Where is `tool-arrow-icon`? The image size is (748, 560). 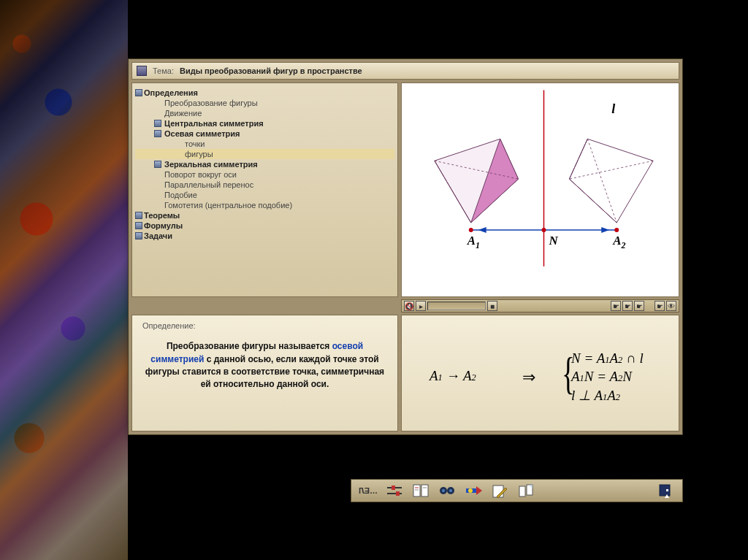 tool-arrow-icon is located at coordinates (473, 491).